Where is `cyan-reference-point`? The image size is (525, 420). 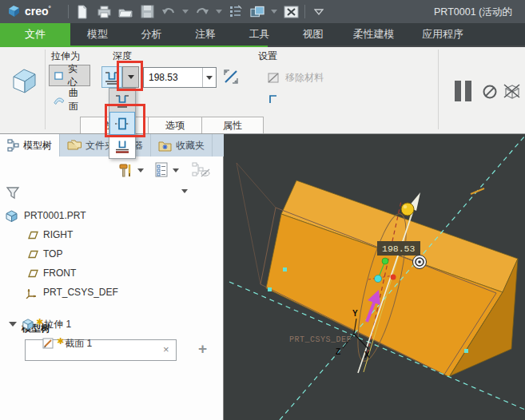 cyan-reference-point is located at coordinates (379, 279).